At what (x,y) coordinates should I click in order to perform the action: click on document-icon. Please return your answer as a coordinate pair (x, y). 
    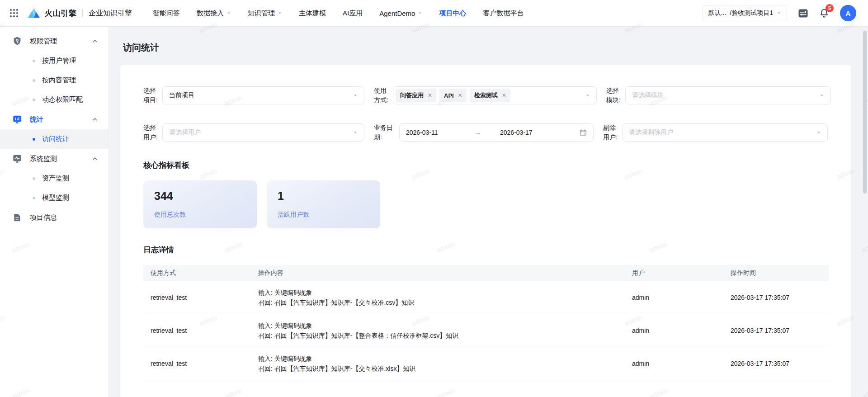
    Looking at the image, I should click on (17, 217).